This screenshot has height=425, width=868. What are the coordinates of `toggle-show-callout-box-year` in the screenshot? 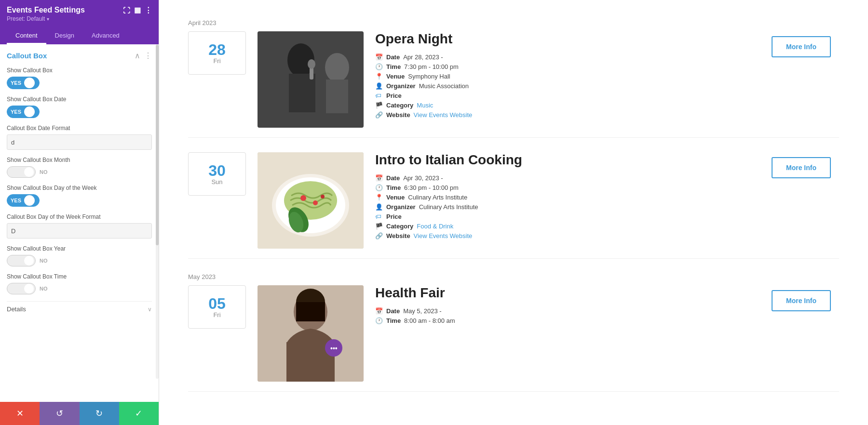 It's located at (21, 261).